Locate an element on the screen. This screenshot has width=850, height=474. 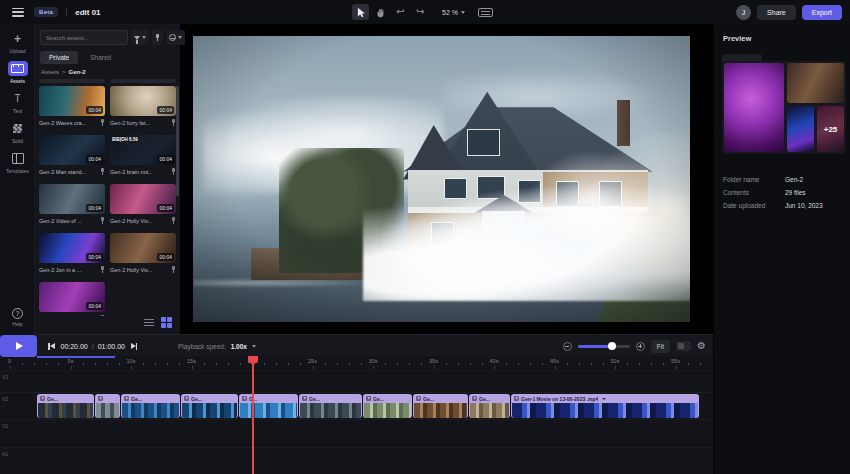
timeline-track-v3: V3 is located at coordinates (356, 381).